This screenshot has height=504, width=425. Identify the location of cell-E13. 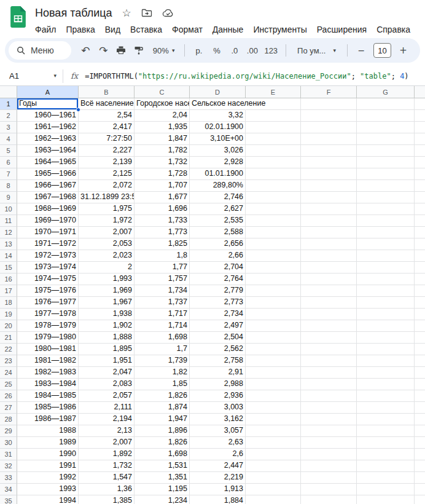
(273, 245).